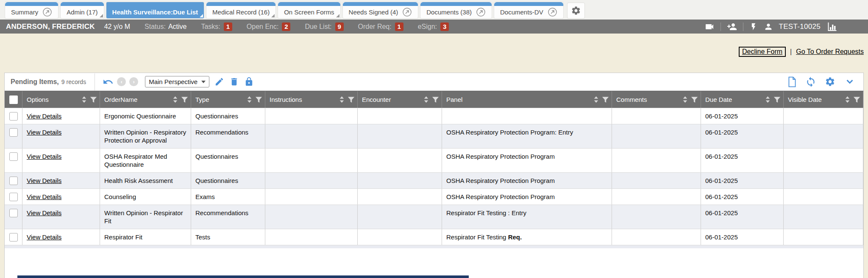  I want to click on decline-form-link: Decline Form, so click(762, 52).